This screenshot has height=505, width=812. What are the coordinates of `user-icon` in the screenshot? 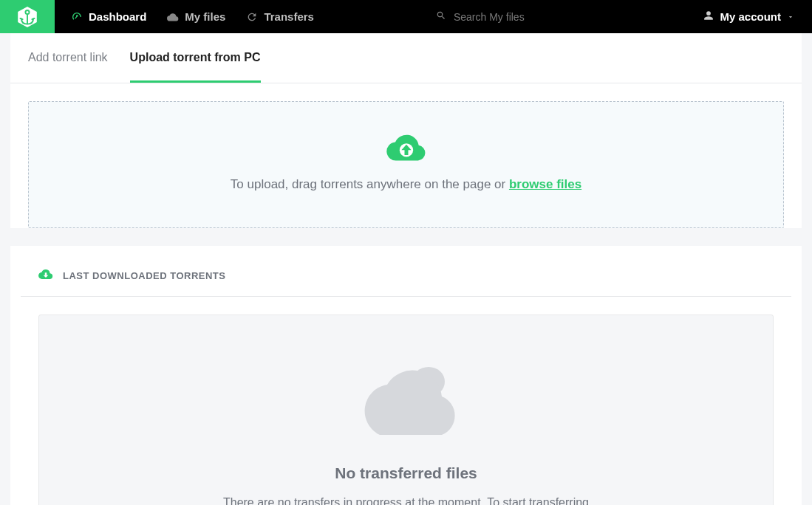 It's located at (709, 16).